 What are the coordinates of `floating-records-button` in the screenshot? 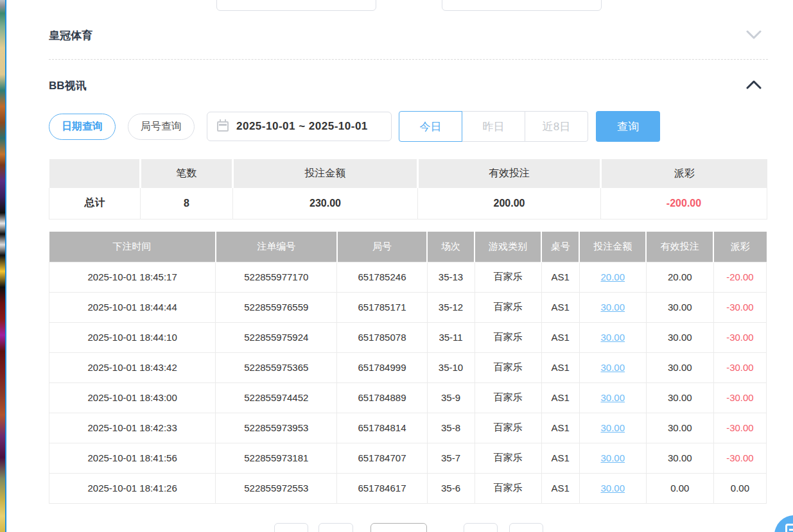 It's located at (783, 524).